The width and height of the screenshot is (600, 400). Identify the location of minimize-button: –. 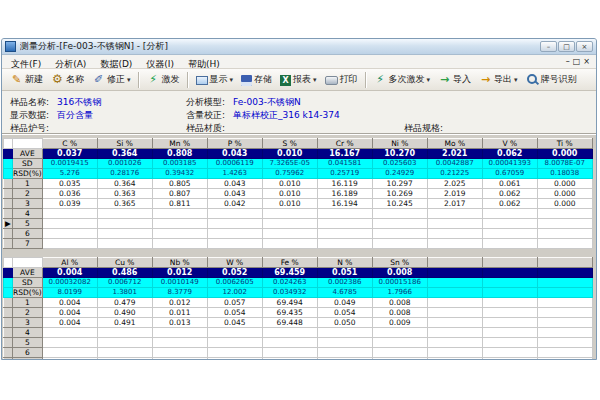
(548, 46).